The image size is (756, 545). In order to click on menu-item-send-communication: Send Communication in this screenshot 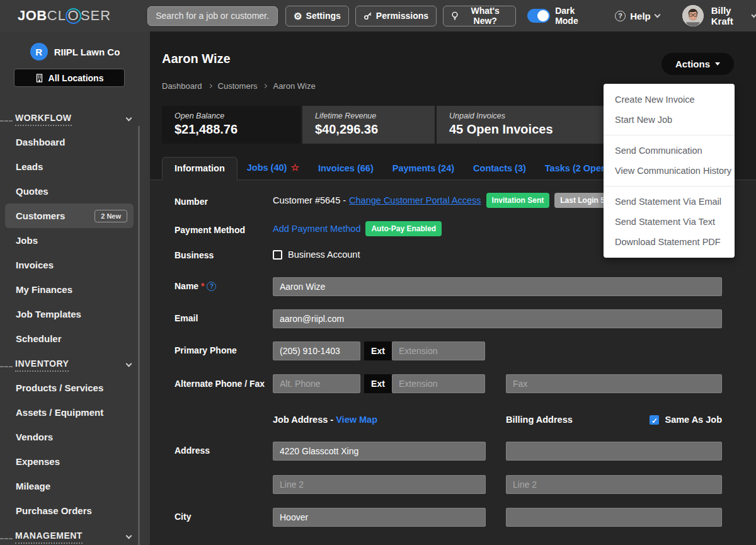, I will do `click(669, 151)`.